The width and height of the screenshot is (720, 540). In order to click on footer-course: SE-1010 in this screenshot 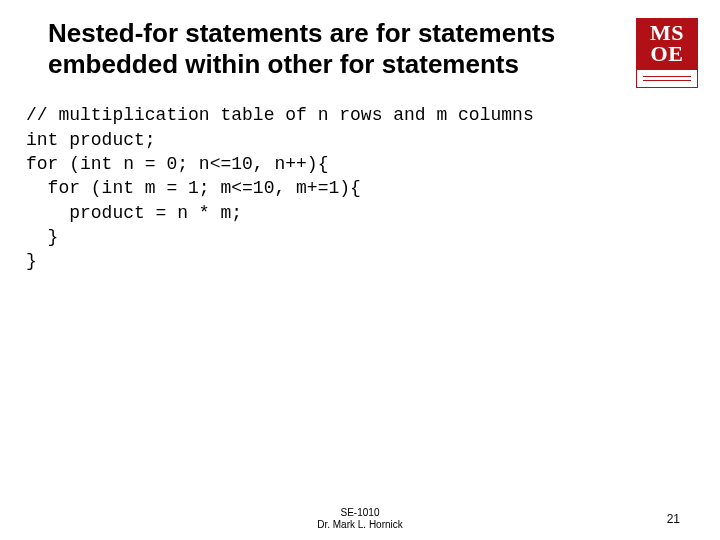, I will do `click(360, 512)`.